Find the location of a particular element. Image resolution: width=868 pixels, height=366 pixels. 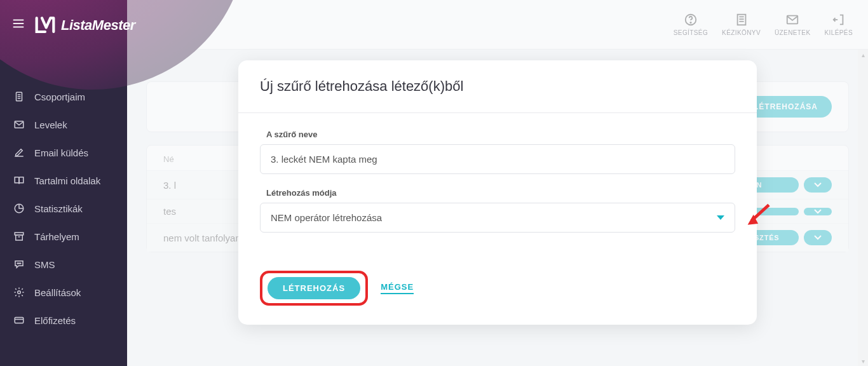

brand: ListaMester is located at coordinates (85, 25).